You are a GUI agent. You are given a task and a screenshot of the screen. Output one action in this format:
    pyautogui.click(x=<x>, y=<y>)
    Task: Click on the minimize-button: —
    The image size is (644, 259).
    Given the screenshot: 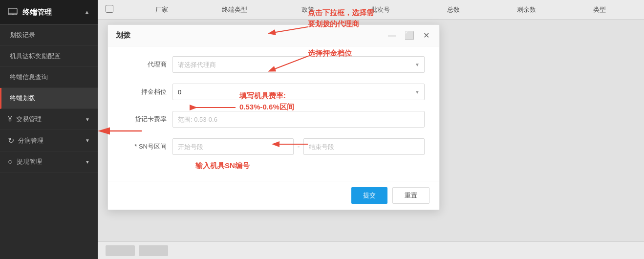 What is the action you would take?
    pyautogui.click(x=392, y=36)
    